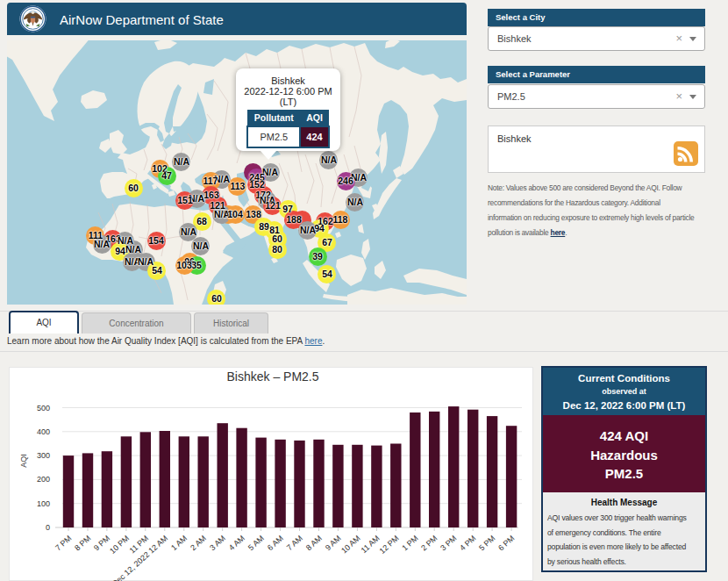 The width and height of the screenshot is (728, 581). Describe the element at coordinates (351, 544) in the screenshot. I see `svg-text: 10 AM` at that location.